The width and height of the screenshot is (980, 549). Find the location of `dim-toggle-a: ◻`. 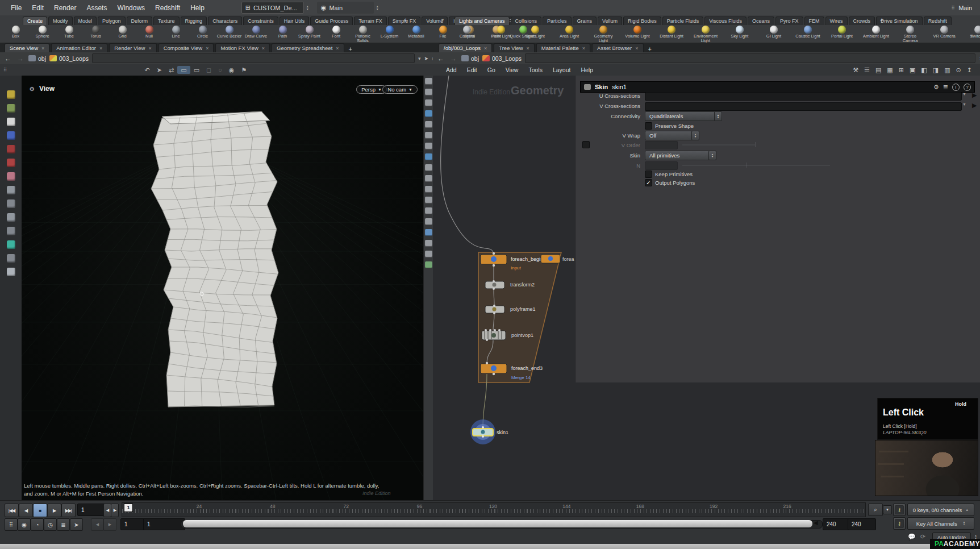

dim-toggle-a: ◻ is located at coordinates (209, 70).